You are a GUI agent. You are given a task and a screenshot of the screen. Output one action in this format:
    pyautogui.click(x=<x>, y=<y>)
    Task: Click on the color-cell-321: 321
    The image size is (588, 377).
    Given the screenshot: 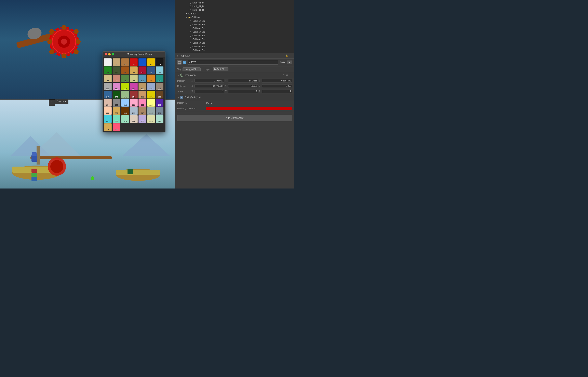 What is the action you would take?
    pyautogui.click(x=108, y=119)
    